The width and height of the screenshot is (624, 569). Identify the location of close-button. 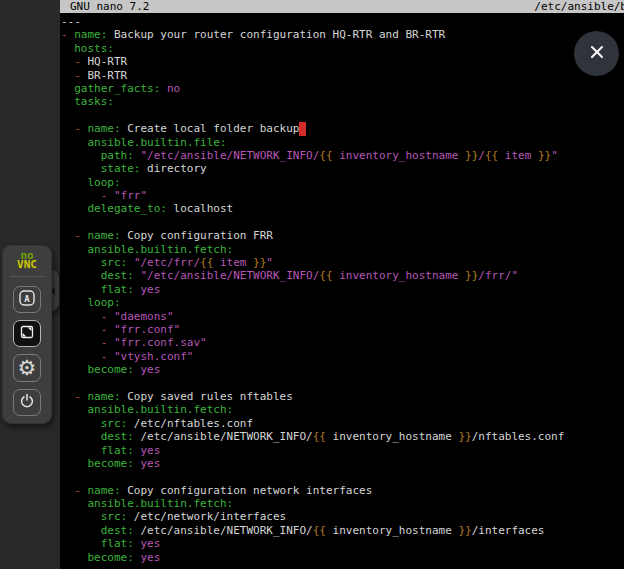
(596, 54).